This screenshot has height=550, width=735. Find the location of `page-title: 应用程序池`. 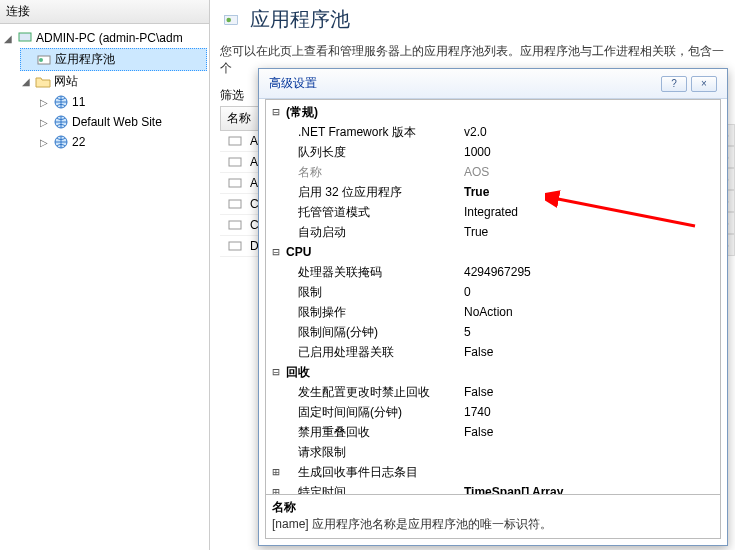

page-title: 应用程序池 is located at coordinates (300, 20).